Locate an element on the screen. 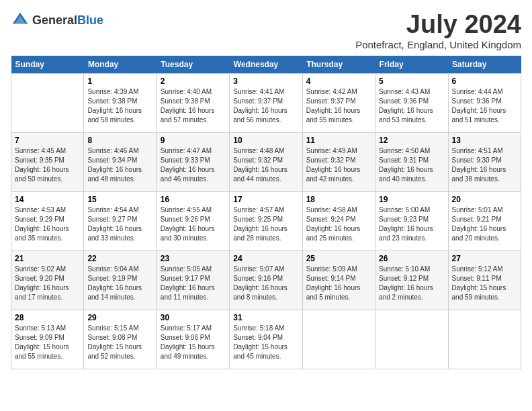 The image size is (532, 411). calendar-cell: 13Sunrise: 4:51 AM Sunset: 9:30 PM Dayli… is located at coordinates (484, 162).